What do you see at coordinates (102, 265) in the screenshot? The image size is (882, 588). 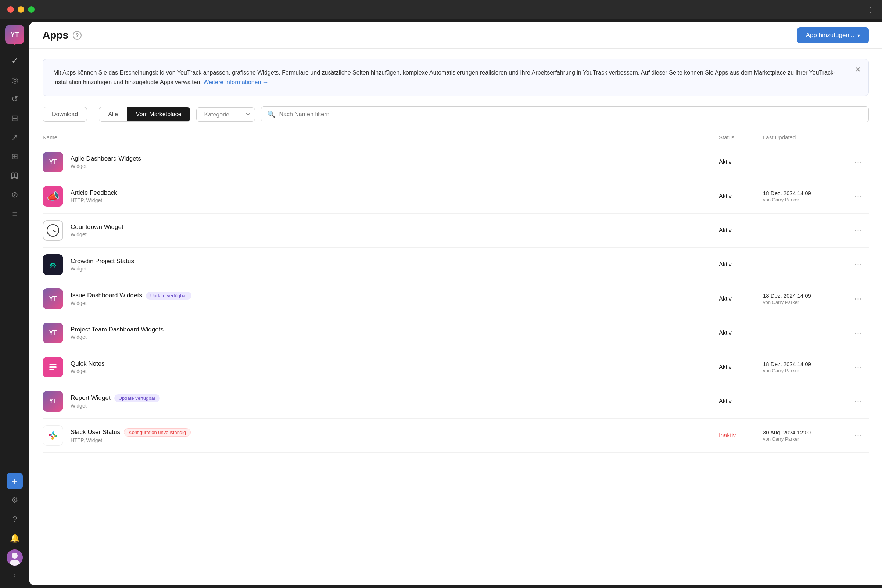 I see `app-name-wrap: Crowdin Project Status Widget` at bounding box center [102, 265].